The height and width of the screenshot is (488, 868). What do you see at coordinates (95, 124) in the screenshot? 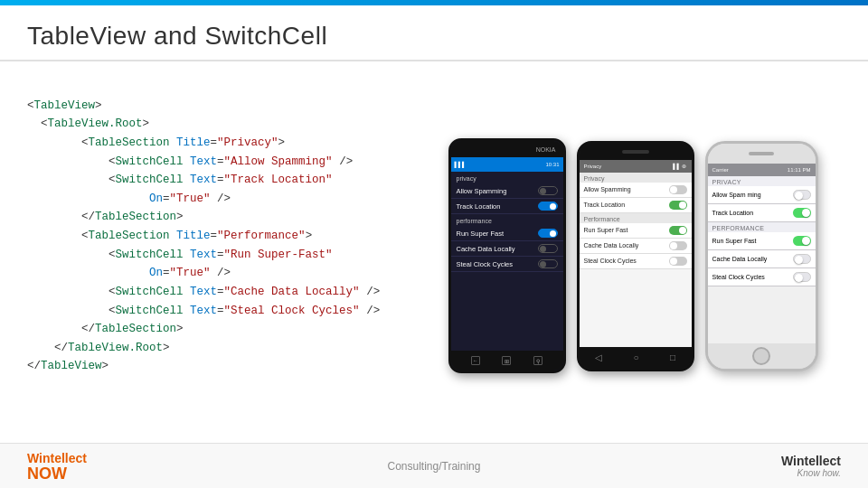
I see `code-line-2: <TableView.Root>` at bounding box center [95, 124].